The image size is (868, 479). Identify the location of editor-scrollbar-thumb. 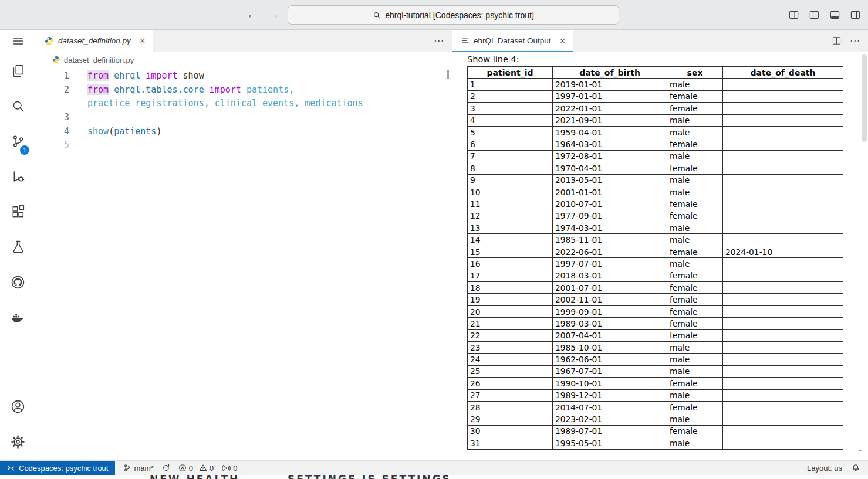
(448, 74).